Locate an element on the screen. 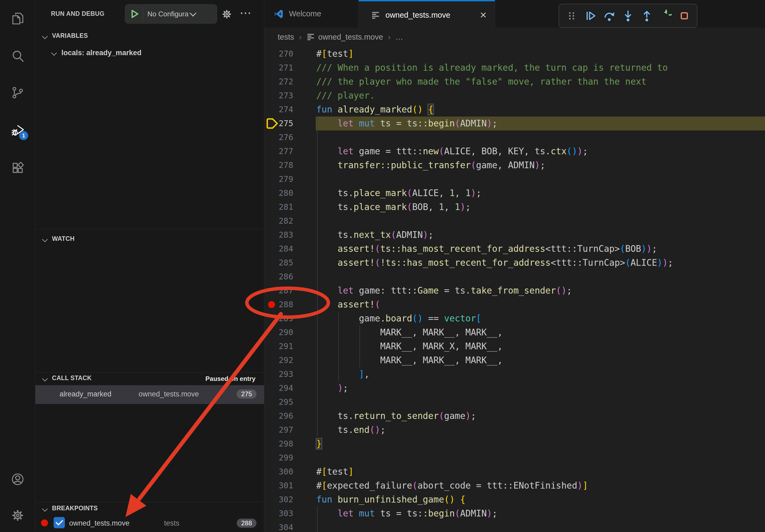  line-number: 294 is located at coordinates (281, 388).